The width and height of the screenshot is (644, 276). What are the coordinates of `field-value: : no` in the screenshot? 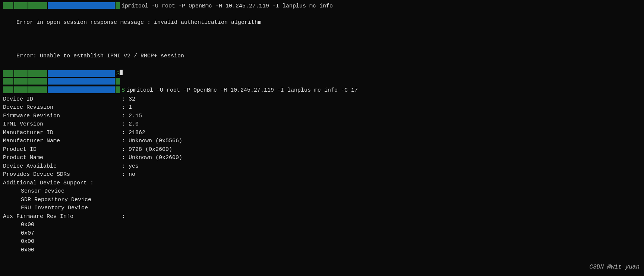 It's located at (127, 174).